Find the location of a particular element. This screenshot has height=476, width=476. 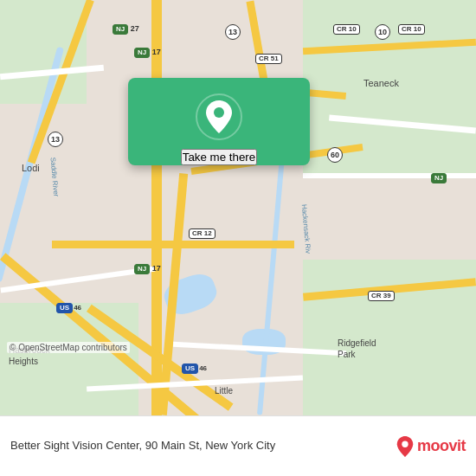

moovit-logo: moovit is located at coordinates (431, 447).